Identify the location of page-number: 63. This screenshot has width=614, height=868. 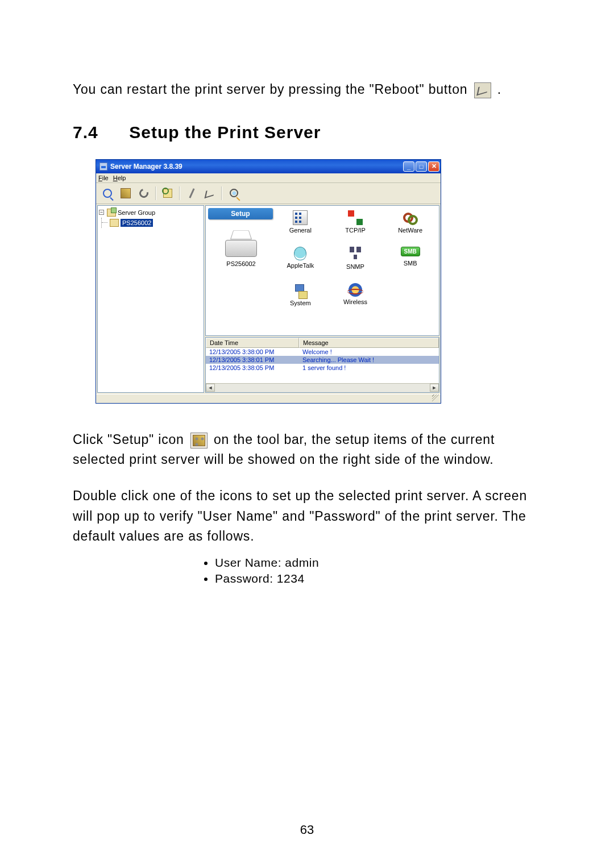
(307, 830).